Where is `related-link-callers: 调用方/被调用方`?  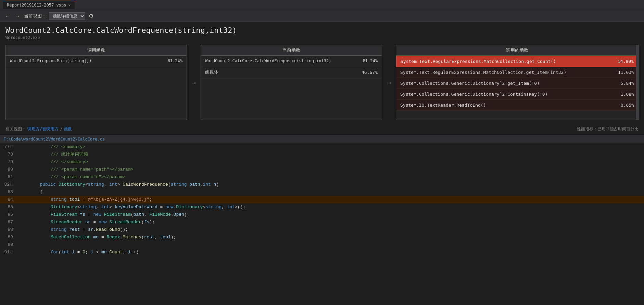 related-link-callers: 调用方/被调用方 is located at coordinates (43, 129).